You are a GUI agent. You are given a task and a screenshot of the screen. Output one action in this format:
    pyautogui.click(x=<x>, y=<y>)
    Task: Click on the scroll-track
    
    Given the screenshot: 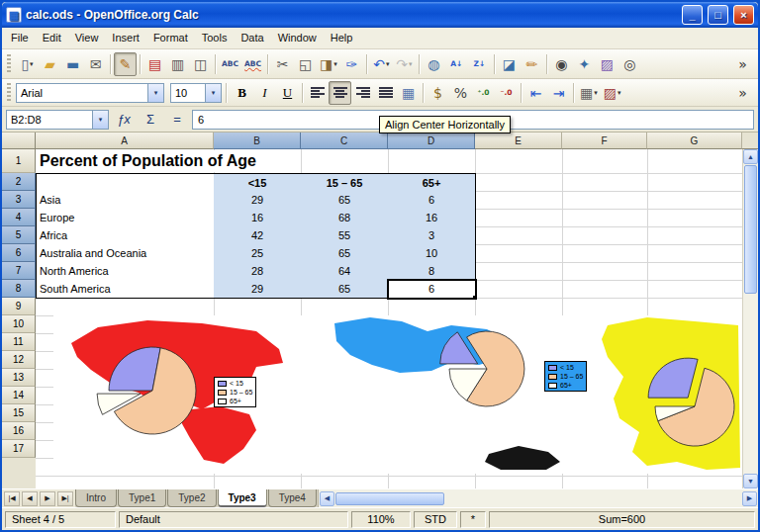 What is the action you would take?
    pyautogui.click(x=750, y=384)
    